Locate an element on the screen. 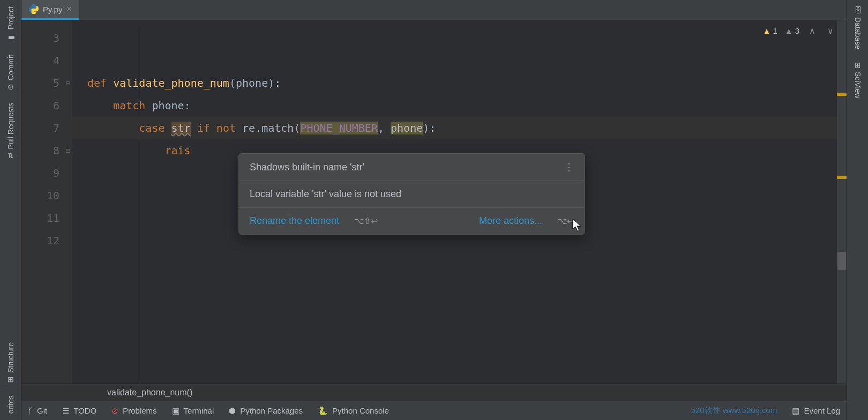 Image resolution: width=868 pixels, height=420 pixels. bottom-item-problems: ⊘ Problems is located at coordinates (134, 411).